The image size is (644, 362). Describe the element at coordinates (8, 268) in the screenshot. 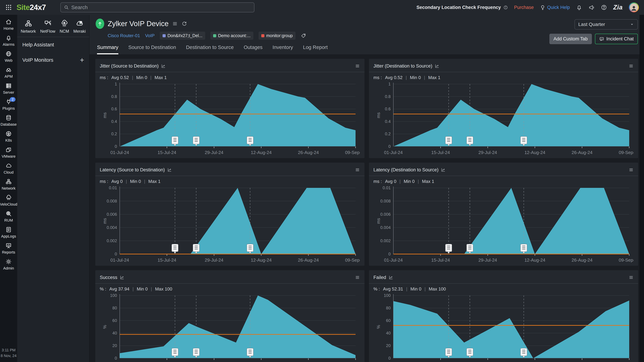

I see `sidebar-item-label: Admin` at that location.